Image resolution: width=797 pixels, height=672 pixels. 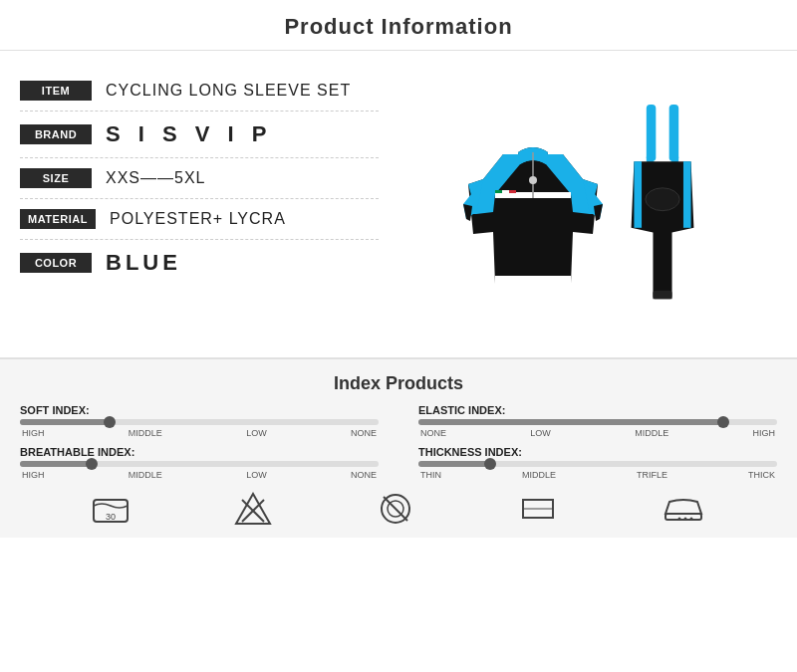 What do you see at coordinates (78, 452) in the screenshot?
I see `index-name-2: BREATHABLE INDEX:` at bounding box center [78, 452].